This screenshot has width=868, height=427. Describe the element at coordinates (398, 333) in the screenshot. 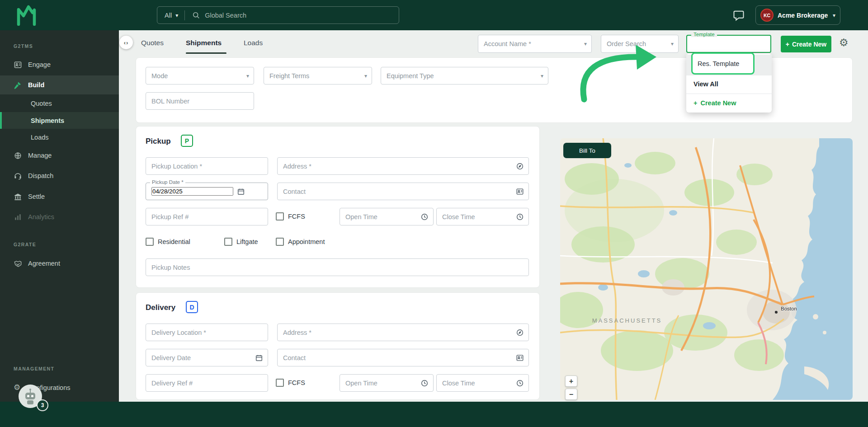

I see `delivery-address-input` at that location.